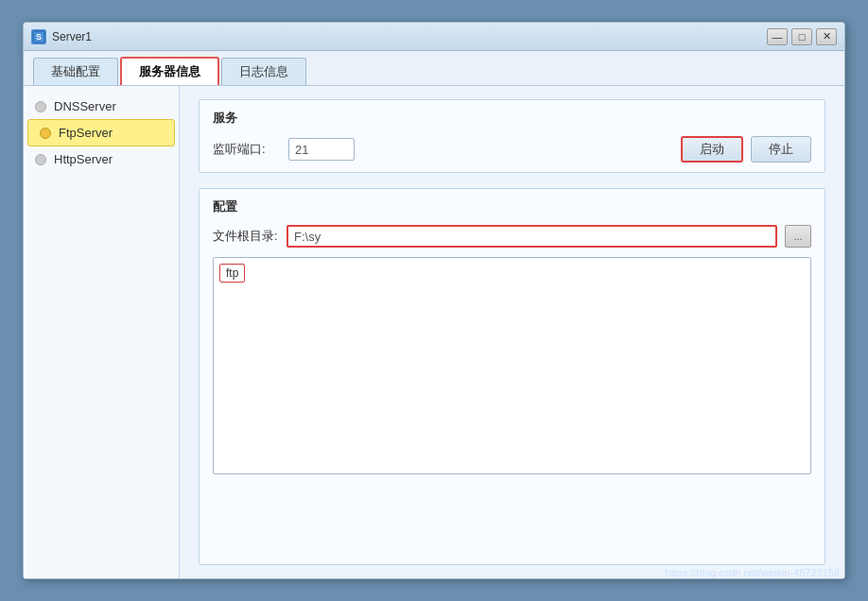  What do you see at coordinates (798, 236) in the screenshot?
I see `browse-button: ...` at bounding box center [798, 236].